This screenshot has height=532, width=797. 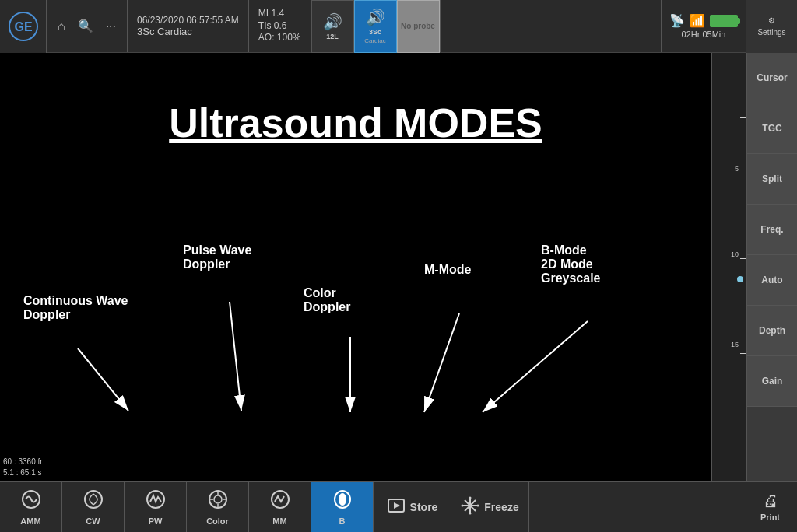 I want to click on gear-icon: ⚙, so click(x=772, y=20).